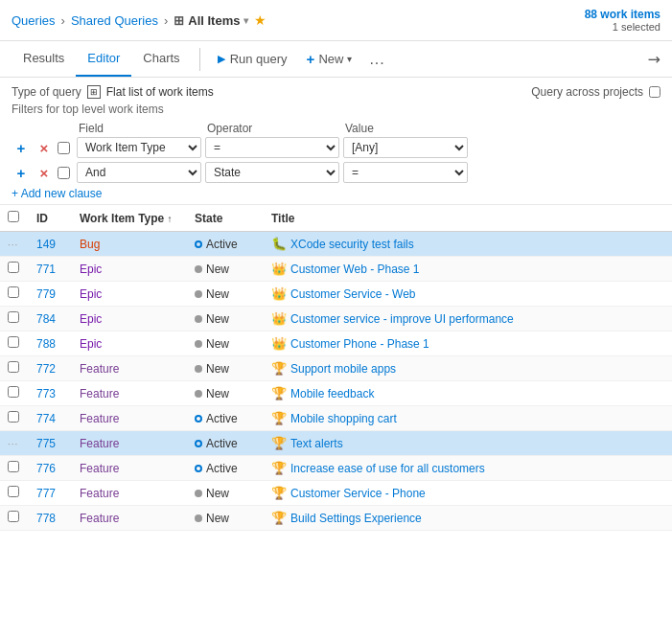 The image size is (672, 640). Describe the element at coordinates (50, 244) in the screenshot. I see `row-id: 149` at that location.